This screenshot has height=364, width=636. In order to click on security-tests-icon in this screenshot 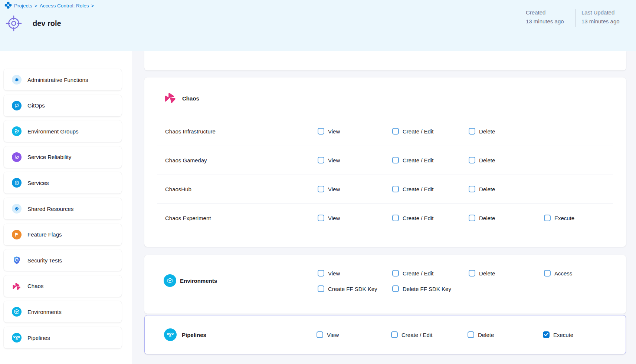, I will do `click(17, 260)`.